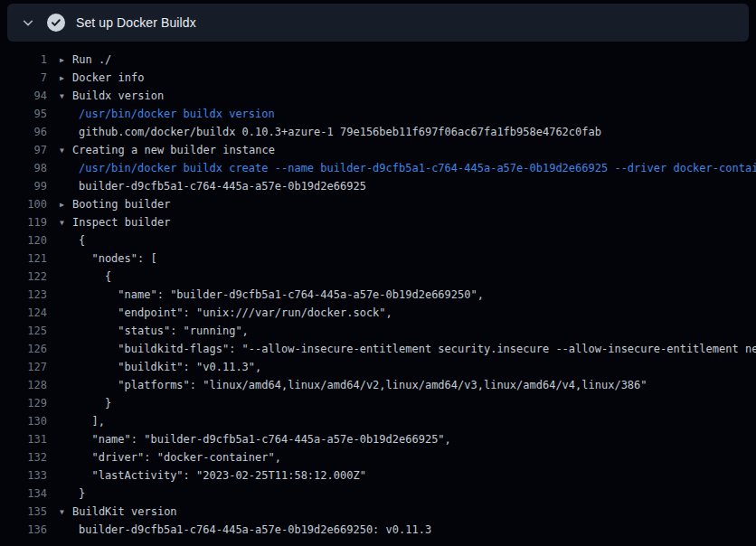 The image size is (756, 546). Describe the element at coordinates (24, 96) in the screenshot. I see `line-number: 94` at that location.